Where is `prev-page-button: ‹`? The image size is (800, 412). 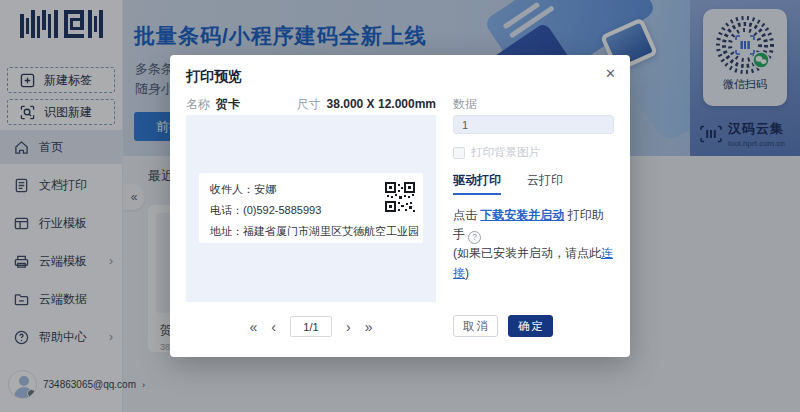 prev-page-button: ‹ is located at coordinates (274, 327).